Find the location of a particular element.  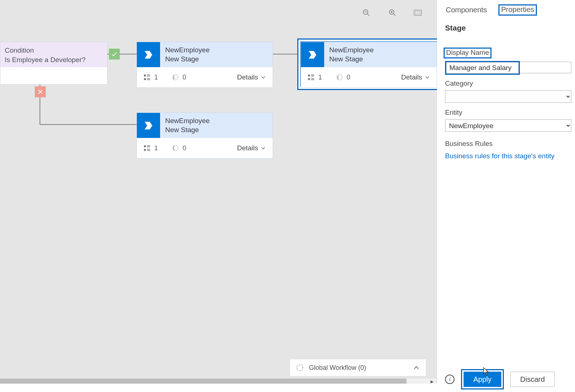

panel-section-title: Stage is located at coordinates (506, 28).